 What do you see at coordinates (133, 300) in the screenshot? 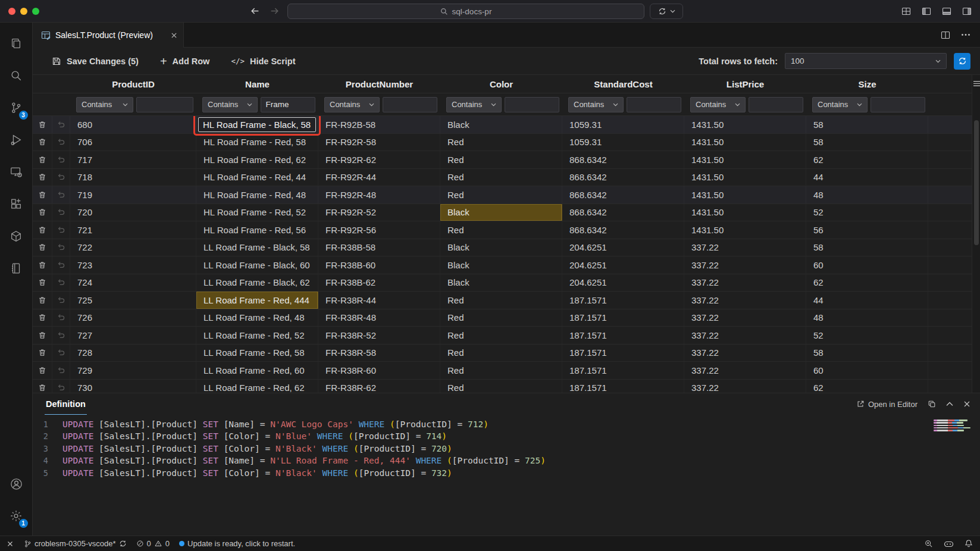
I see `cell-productid: 725` at bounding box center [133, 300].